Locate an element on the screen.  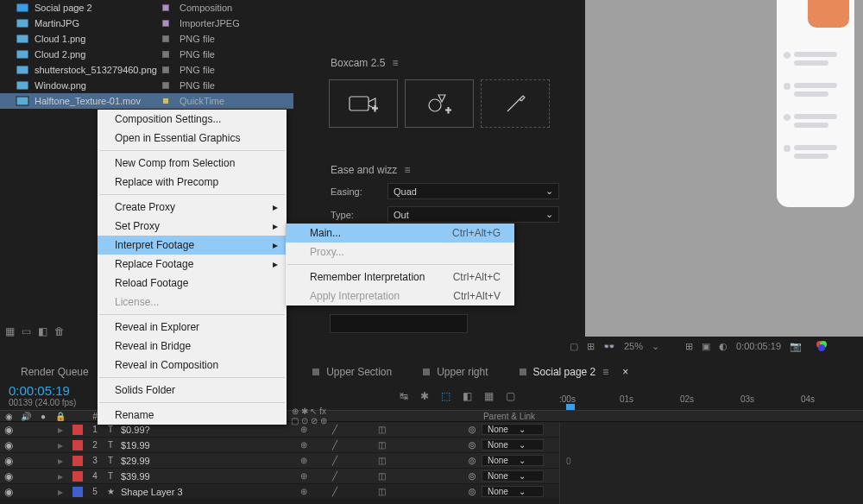
menu-item: New Comp from Selection is located at coordinates (192, 163).